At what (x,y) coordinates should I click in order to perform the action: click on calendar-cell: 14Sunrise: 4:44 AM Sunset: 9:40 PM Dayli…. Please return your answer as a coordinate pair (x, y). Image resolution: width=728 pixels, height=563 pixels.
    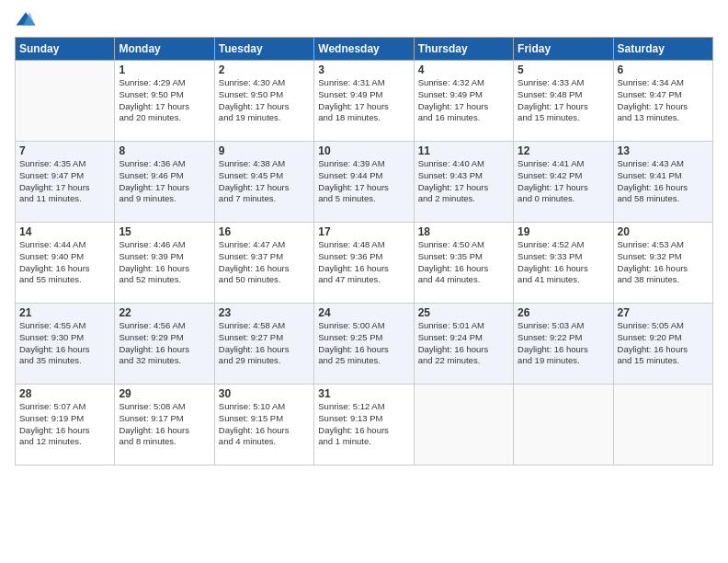
    Looking at the image, I should click on (65, 263).